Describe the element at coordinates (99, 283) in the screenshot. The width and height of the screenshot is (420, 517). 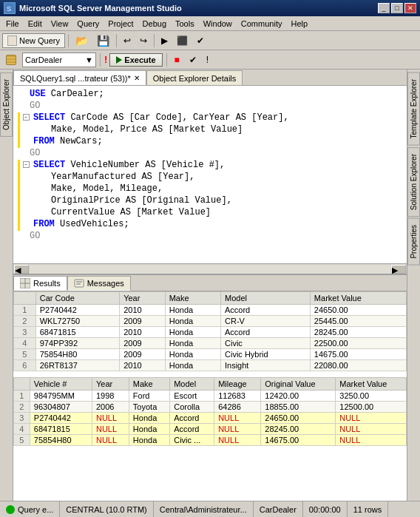
I see `results-tab-messages: Messages` at that location.